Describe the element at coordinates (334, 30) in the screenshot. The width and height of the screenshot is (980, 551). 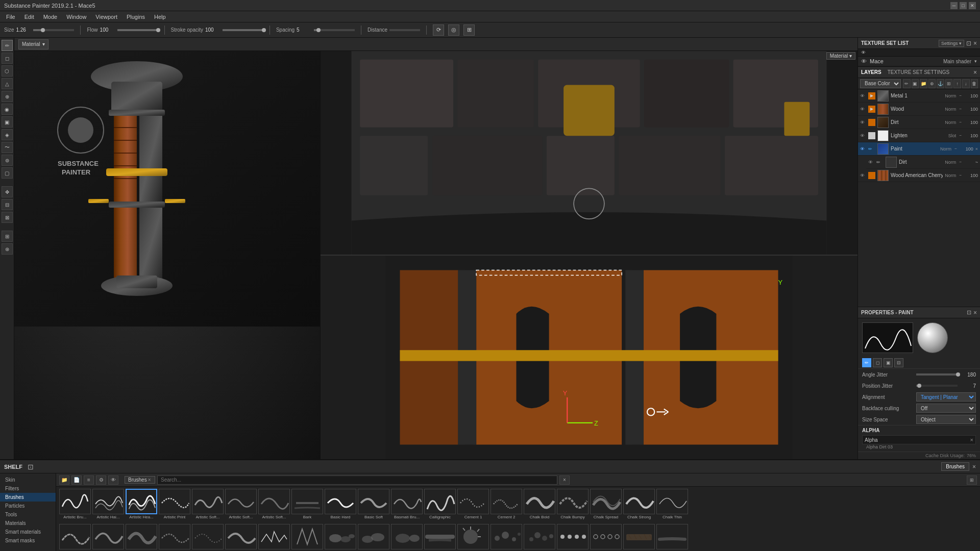
I see `spacing-slider` at that location.